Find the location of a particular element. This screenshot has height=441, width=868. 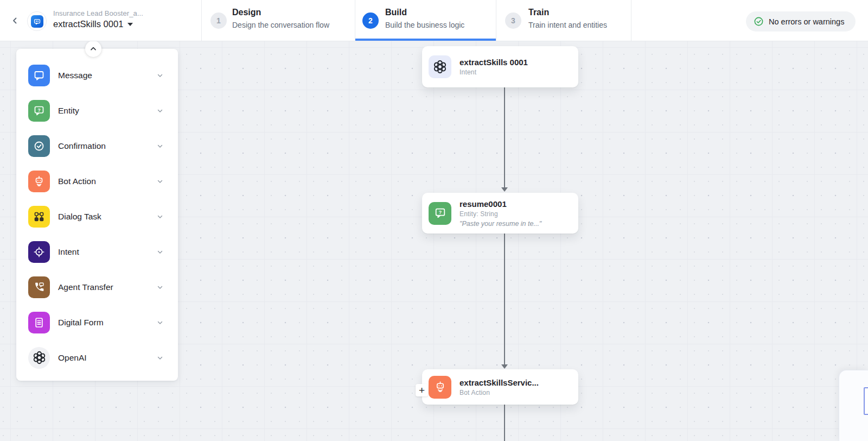

intent-icon is located at coordinates (39, 252).